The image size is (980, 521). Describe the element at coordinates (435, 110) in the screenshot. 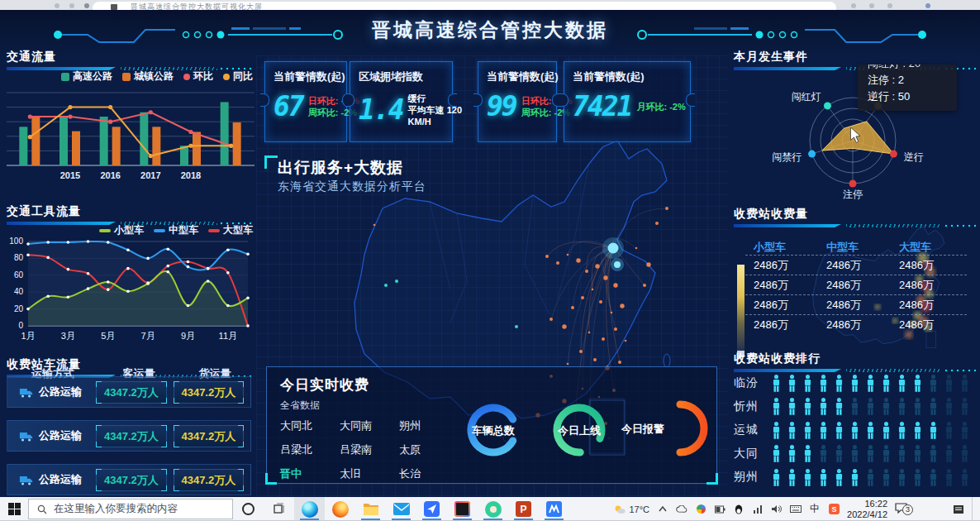

I see `stat-metrics: 缓行平均车速 120KM/H` at that location.